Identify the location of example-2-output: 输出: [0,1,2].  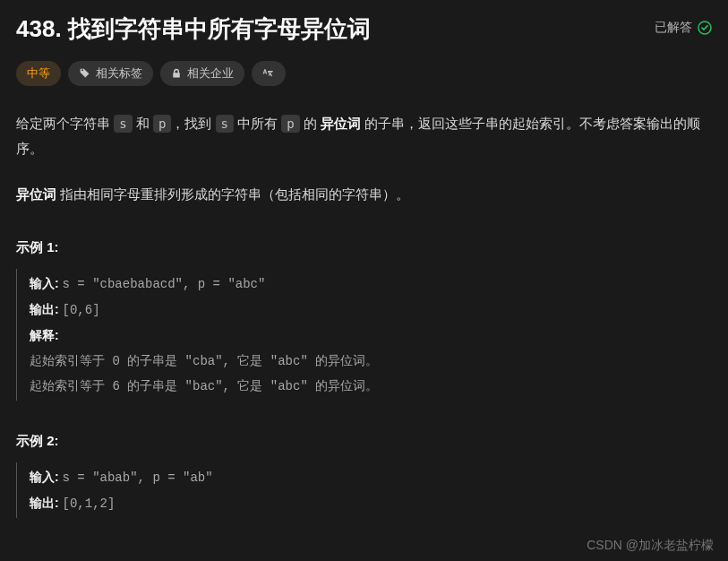
(371, 504).